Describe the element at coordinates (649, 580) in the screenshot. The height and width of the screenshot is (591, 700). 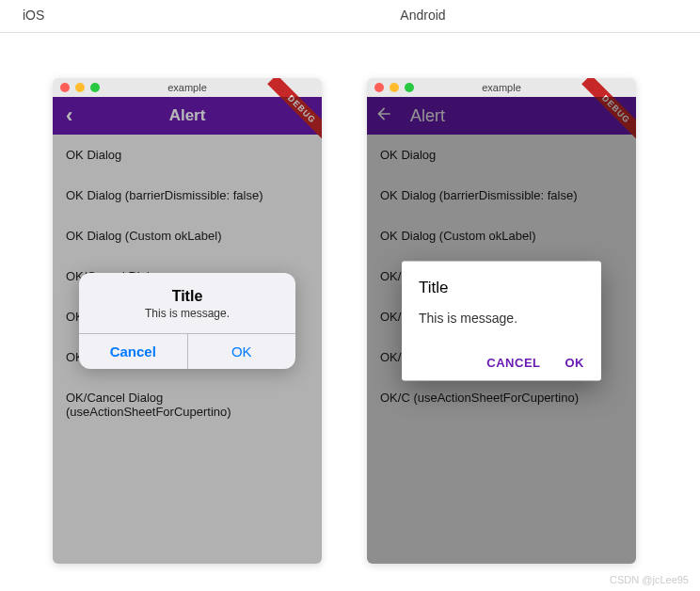
I see `watermark: CSDN @jcLee95` at that location.